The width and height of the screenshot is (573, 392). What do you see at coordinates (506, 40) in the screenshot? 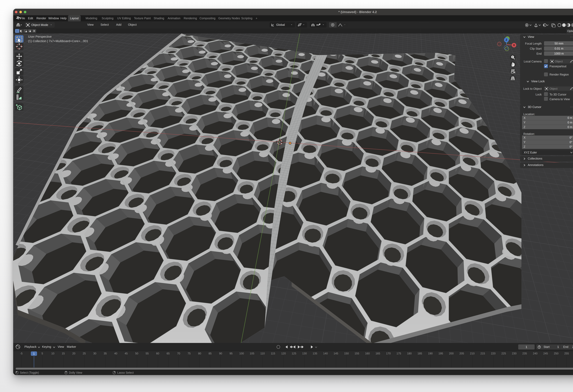
I see `svg-text: Z` at bounding box center [506, 40].